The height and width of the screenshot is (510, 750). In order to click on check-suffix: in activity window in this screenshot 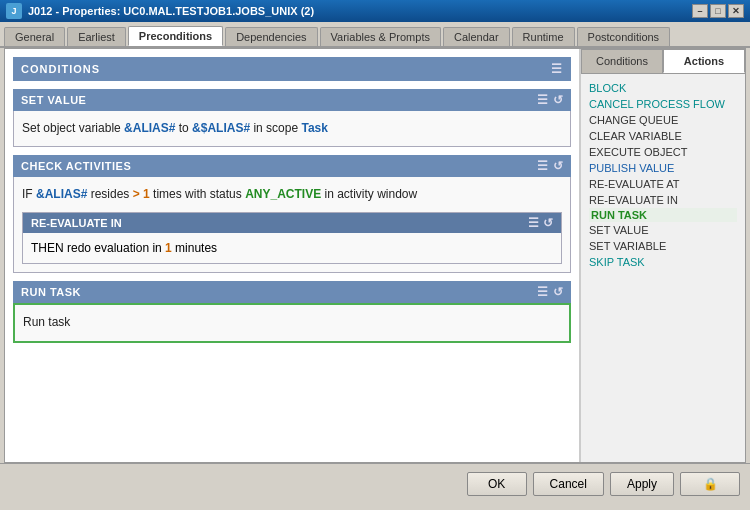, I will do `click(369, 194)`.